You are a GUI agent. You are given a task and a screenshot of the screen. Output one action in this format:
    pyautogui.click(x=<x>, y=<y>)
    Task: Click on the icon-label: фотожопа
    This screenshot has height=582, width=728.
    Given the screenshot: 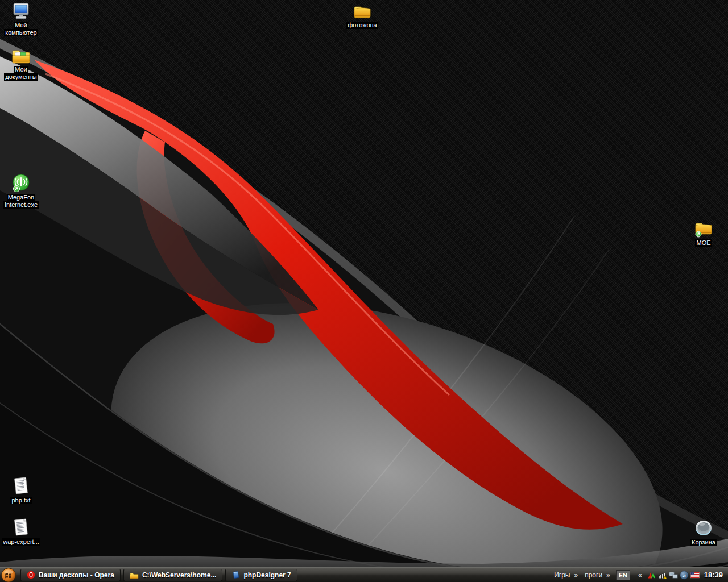 What is the action you would take?
    pyautogui.click(x=362, y=25)
    